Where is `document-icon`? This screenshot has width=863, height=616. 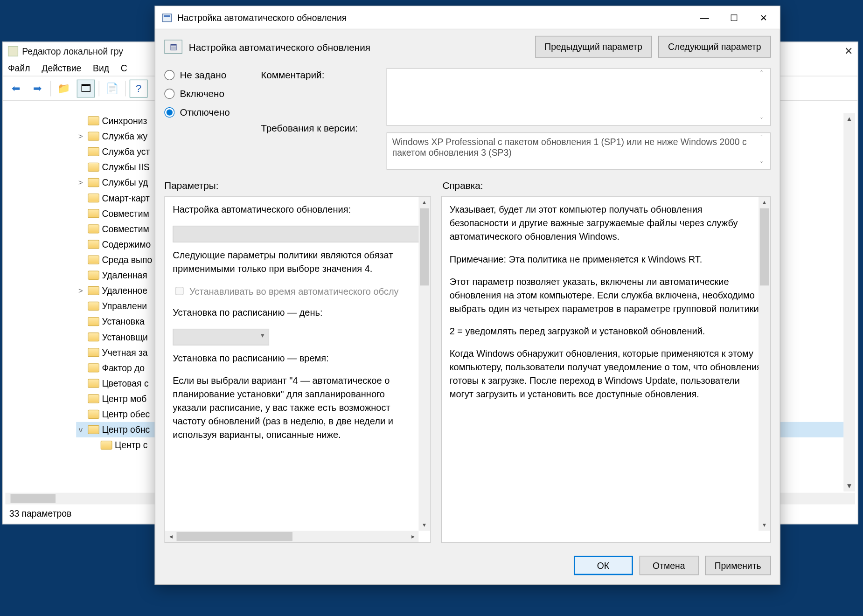
document-icon is located at coordinates (13, 51).